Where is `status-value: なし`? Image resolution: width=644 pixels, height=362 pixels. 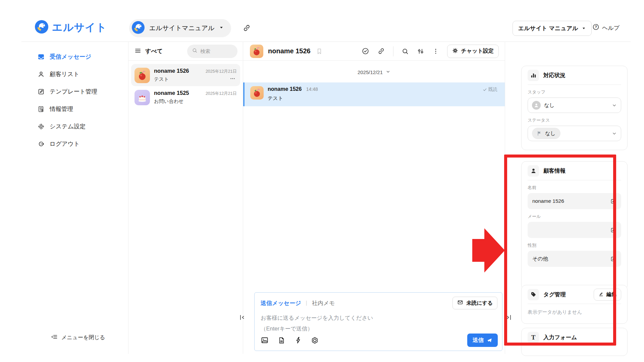
status-value: なし is located at coordinates (550, 133).